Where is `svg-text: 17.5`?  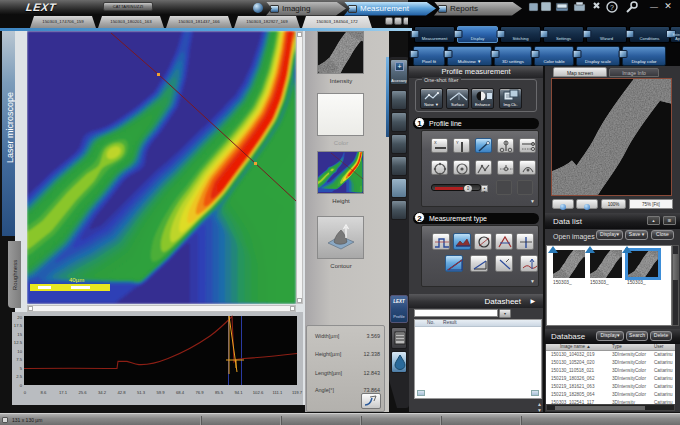 svg-text: 17.5 is located at coordinates (18, 326).